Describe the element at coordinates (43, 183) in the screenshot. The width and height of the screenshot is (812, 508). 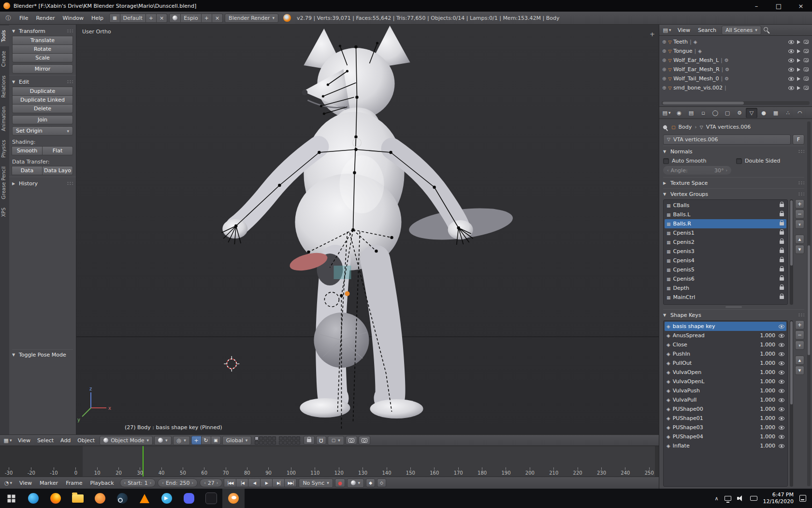
I see `history-panel-header: ▶ History` at that location.